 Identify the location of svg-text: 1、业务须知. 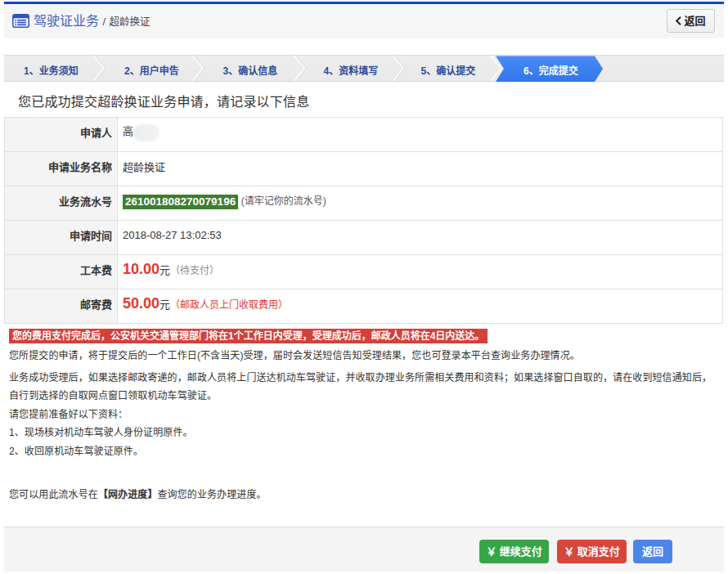
(51, 70).